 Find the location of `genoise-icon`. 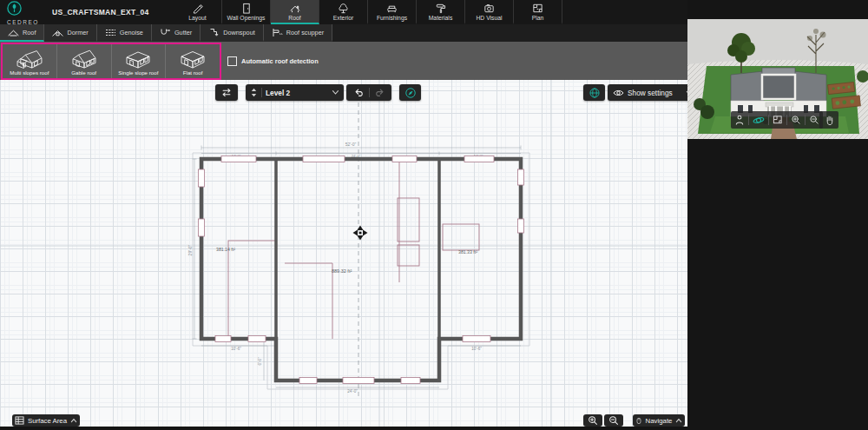

genoise-icon is located at coordinates (111, 33).